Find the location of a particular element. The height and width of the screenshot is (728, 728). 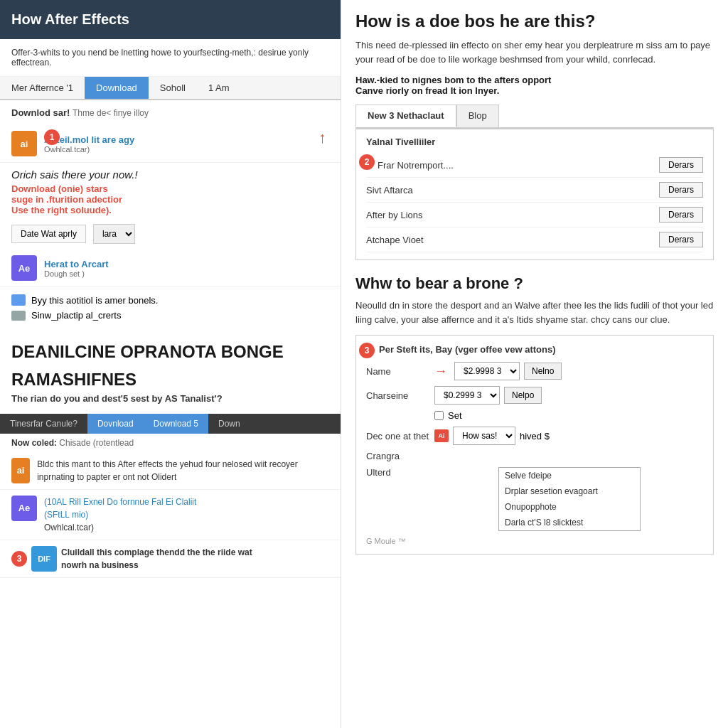

left-top-body: Offer-3-whits to you nend be lnetting ho… is located at coordinates (171, 58).